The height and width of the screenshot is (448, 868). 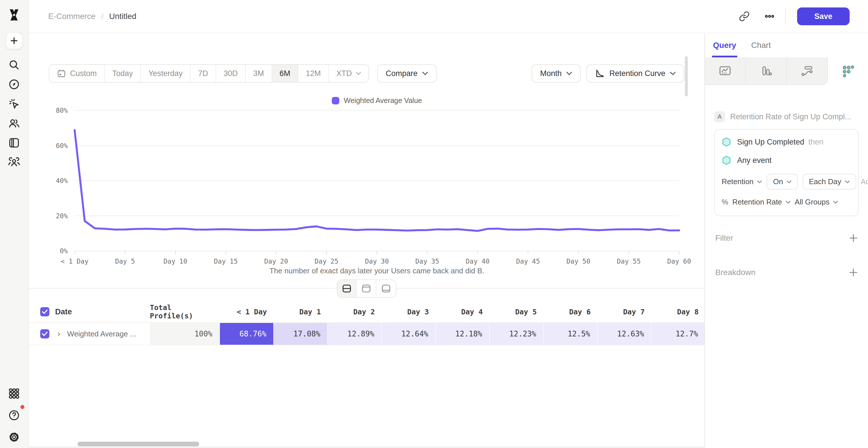 What do you see at coordinates (14, 415) in the screenshot?
I see `help-icon` at bounding box center [14, 415].